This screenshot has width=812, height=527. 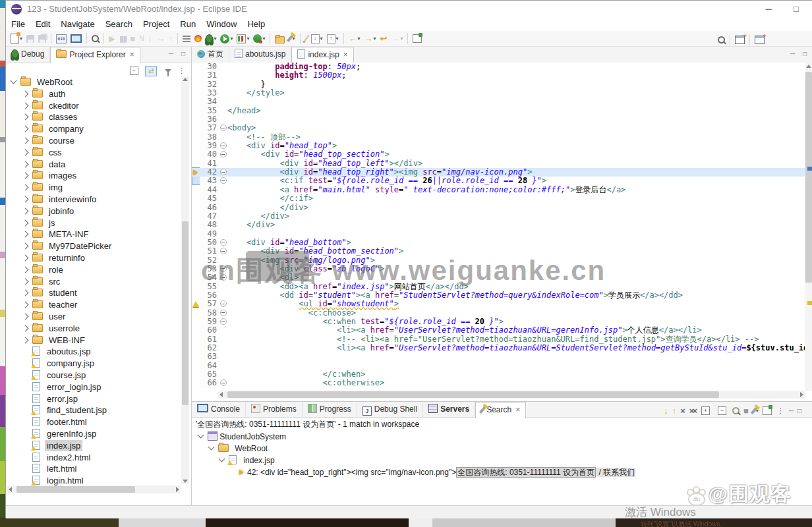 What do you see at coordinates (721, 40) in the screenshot?
I see `search-icon` at bounding box center [721, 40].